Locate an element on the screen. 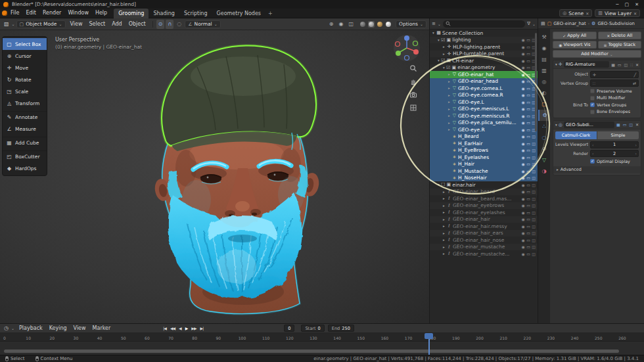 This screenshot has width=644, height=362. remove-view-layer-icon: ✕ is located at coordinates (635, 13).